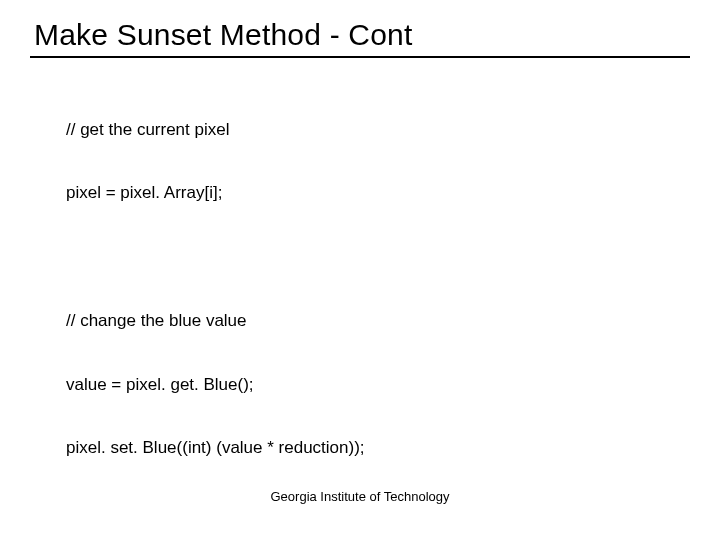  I want to click on code-comment: // change the blue value, so click(378, 320).